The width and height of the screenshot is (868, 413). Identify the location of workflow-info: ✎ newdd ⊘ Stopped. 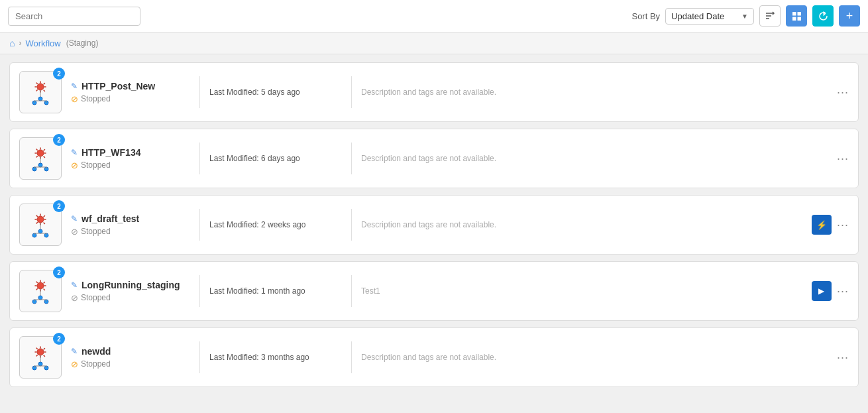
(131, 358).